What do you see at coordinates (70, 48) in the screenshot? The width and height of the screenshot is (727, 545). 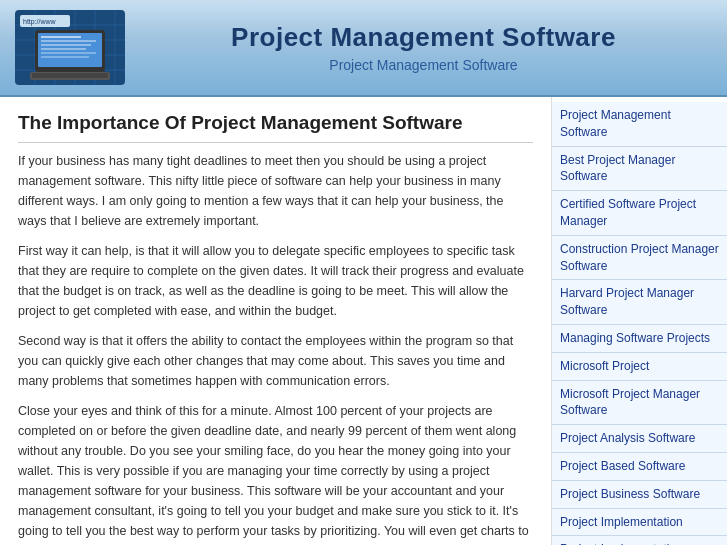 I see `laptop-icon: http://www` at bounding box center [70, 48].